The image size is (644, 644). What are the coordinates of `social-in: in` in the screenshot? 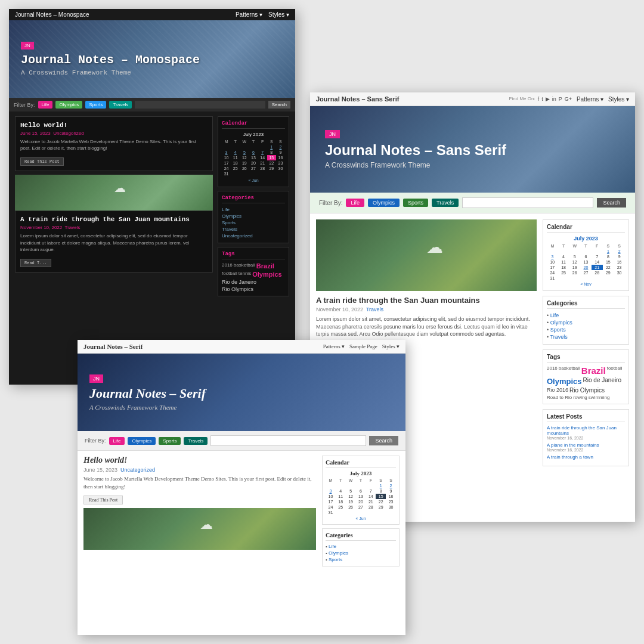 It's located at (555, 99).